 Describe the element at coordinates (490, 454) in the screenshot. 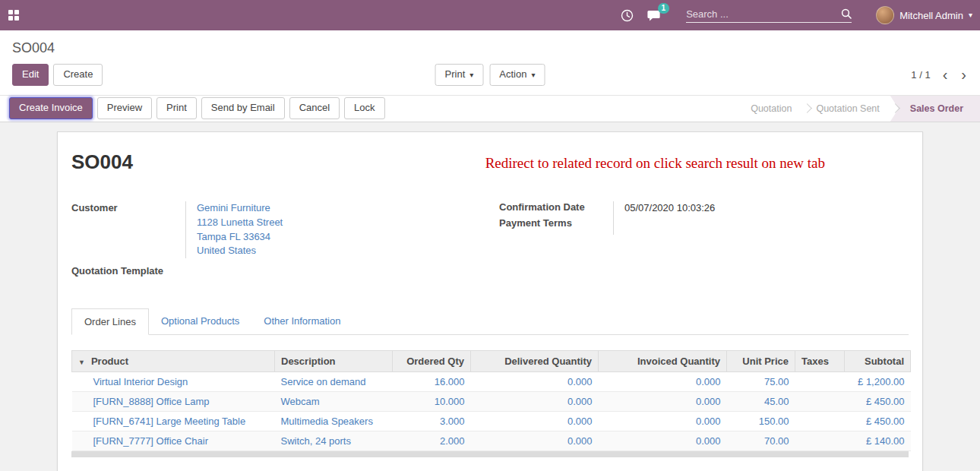

I see `table-scrollbar` at that location.